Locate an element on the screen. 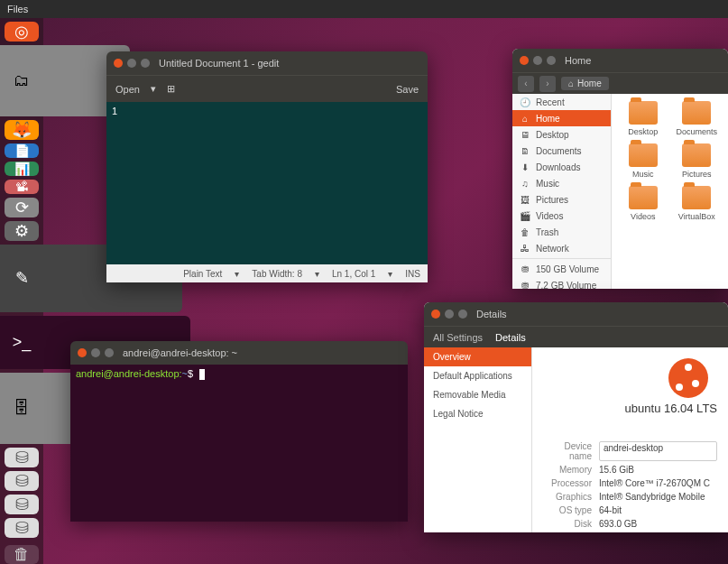 The height and width of the screenshot is (564, 728). status-language: Plain Text is located at coordinates (202, 274).